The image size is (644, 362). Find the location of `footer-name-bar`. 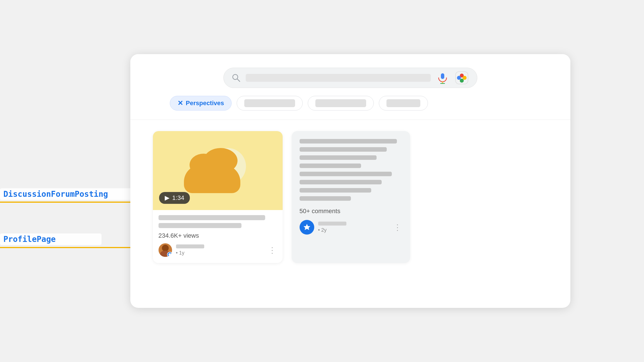

footer-name-bar is located at coordinates (190, 246).